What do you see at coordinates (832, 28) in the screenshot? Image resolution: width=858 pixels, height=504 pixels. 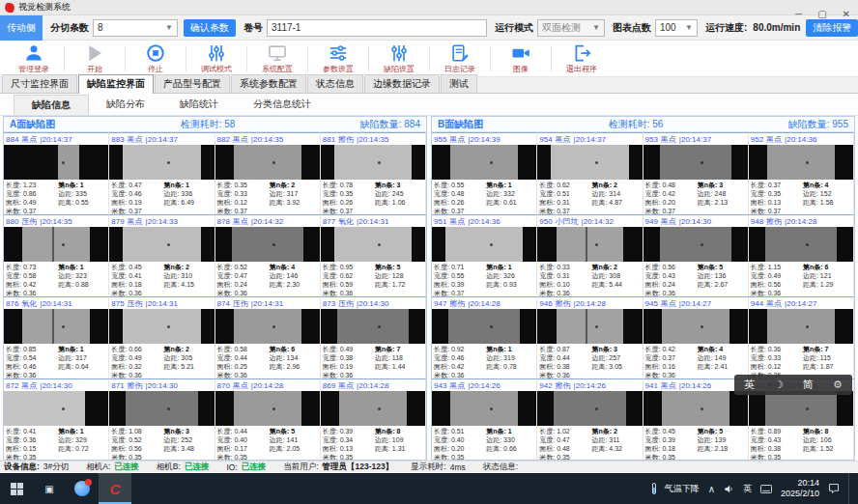 I see `clear-alarm-button: 清除报警` at bounding box center [832, 28].